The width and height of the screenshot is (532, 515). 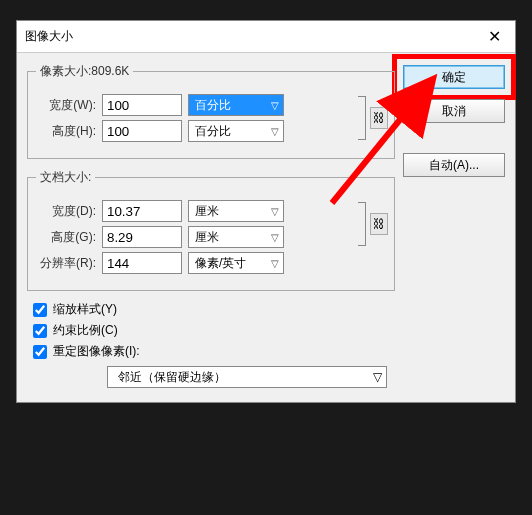 I want to click on doc-width-input, so click(x=142, y=211).